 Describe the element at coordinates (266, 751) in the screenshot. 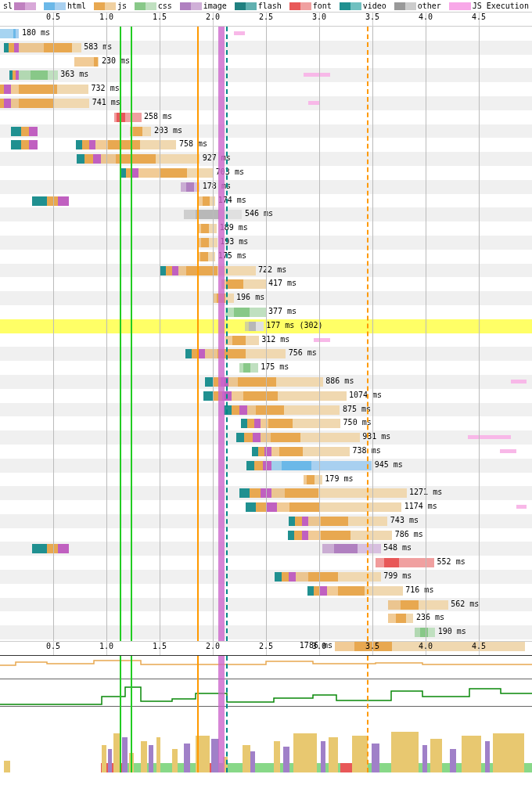

I see `cpu-utilization-chart` at that location.